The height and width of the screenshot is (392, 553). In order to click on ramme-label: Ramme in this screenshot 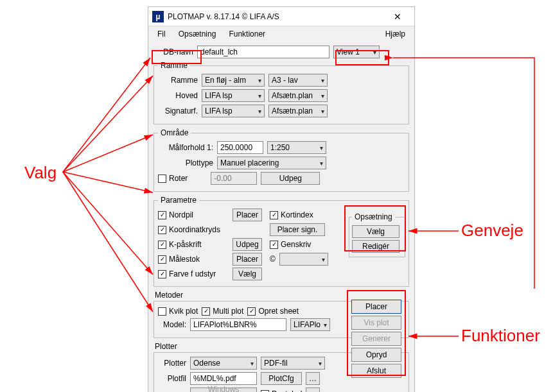, I will do `click(178, 80)`.